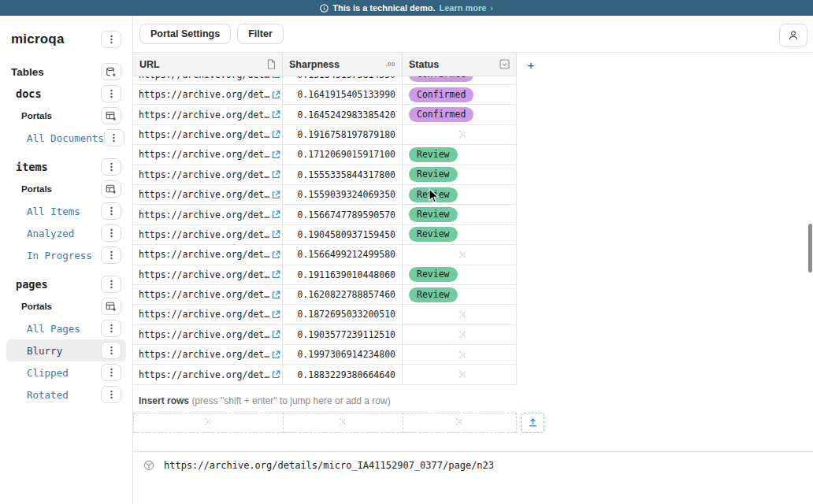  Describe the element at coordinates (473, 195) in the screenshot. I see `table-row: https://archive.org/det… 0.1559039324069…` at that location.